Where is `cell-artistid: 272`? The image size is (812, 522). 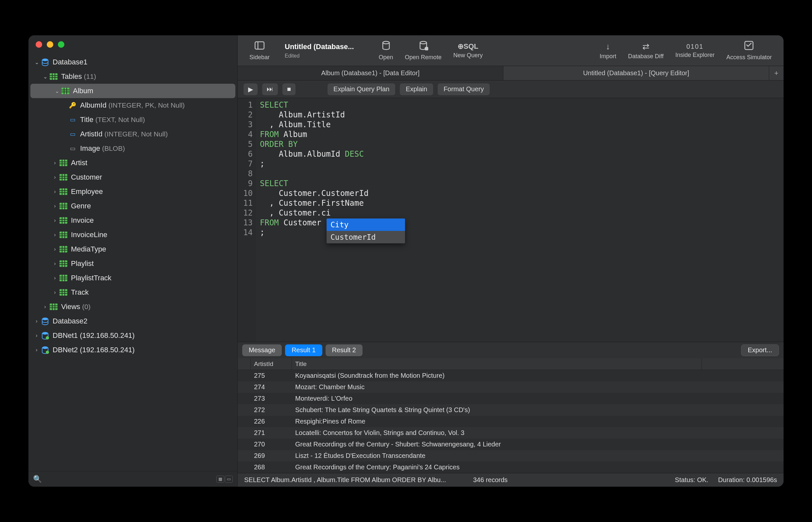 cell-artistid: 272 is located at coordinates (271, 410).